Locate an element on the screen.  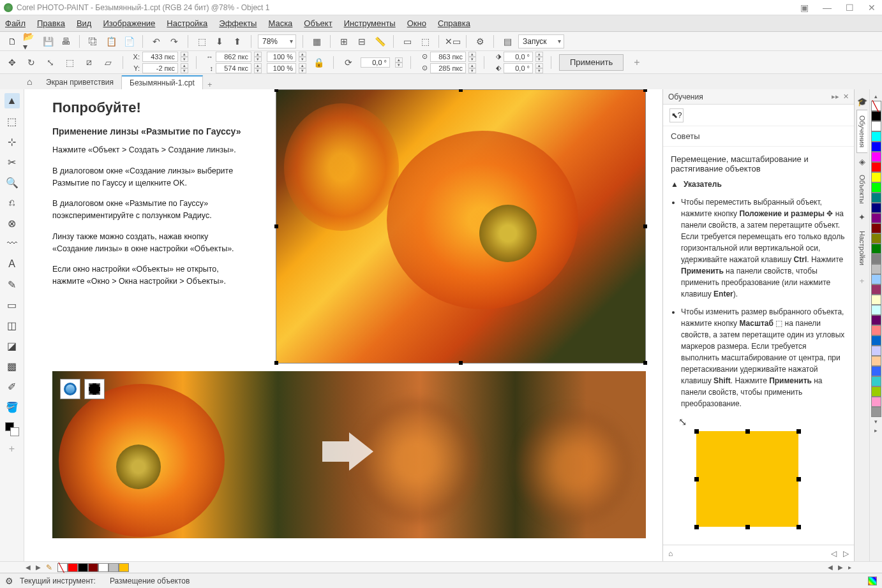
selection-handle-ne is located at coordinates (645, 91).